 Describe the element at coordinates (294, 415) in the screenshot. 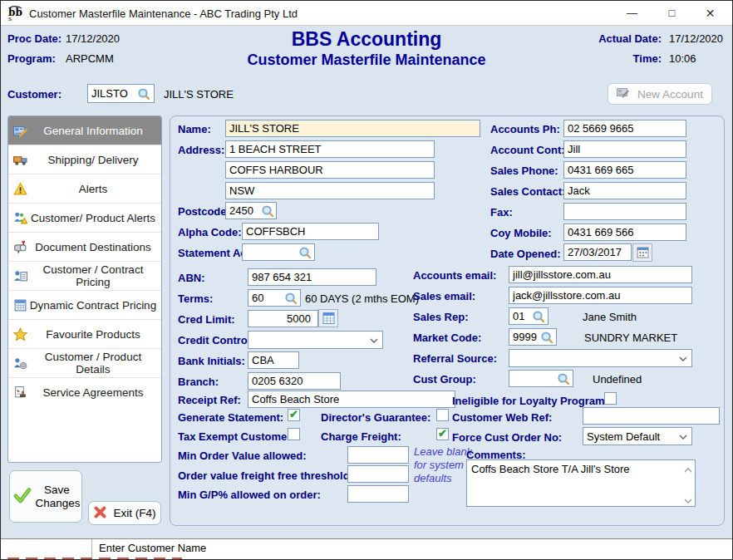

I see `generate-statement-checkbox` at that location.